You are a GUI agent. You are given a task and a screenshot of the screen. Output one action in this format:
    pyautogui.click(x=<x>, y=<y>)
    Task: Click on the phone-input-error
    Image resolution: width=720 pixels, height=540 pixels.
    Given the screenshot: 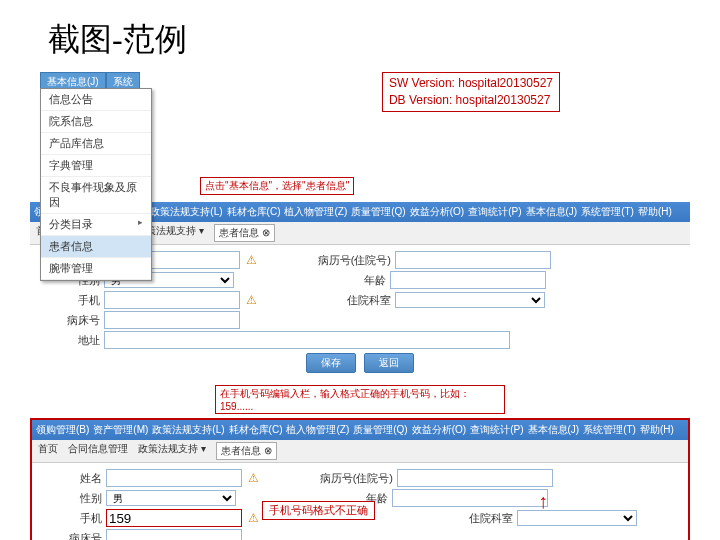 What is the action you would take?
    pyautogui.click(x=174, y=518)
    